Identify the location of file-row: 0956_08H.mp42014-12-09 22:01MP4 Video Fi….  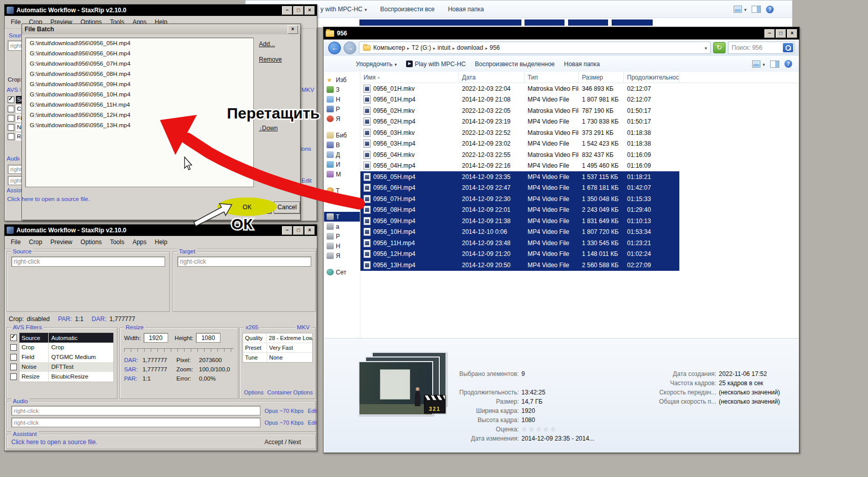
(520, 210).